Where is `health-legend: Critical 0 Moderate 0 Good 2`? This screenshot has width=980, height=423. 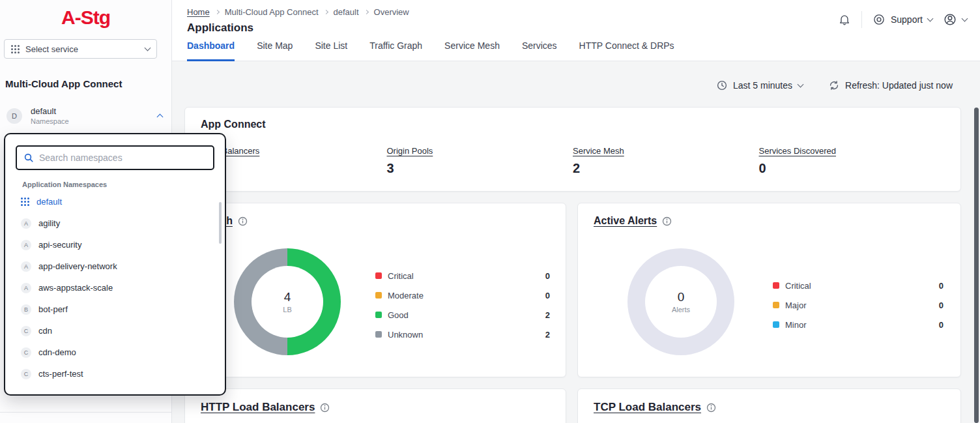
health-legend: Critical 0 Moderate 0 Good 2 is located at coordinates (463, 305).